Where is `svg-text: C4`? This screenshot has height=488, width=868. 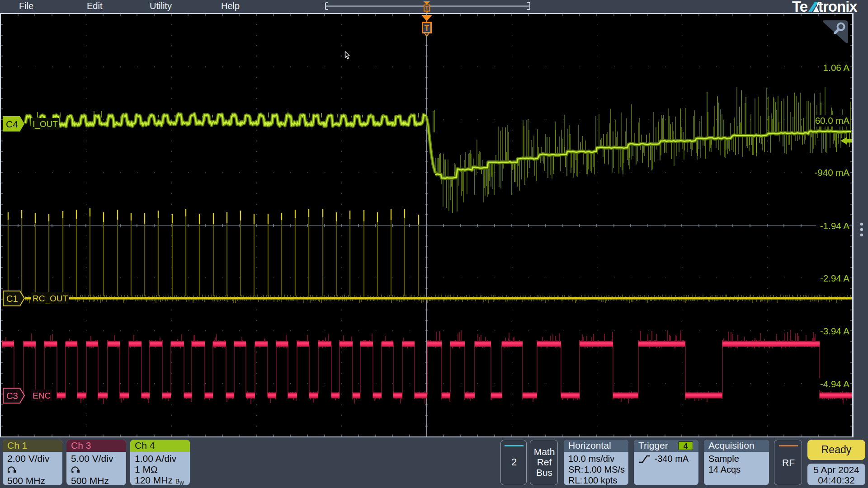
svg-text: C4 is located at coordinates (12, 124).